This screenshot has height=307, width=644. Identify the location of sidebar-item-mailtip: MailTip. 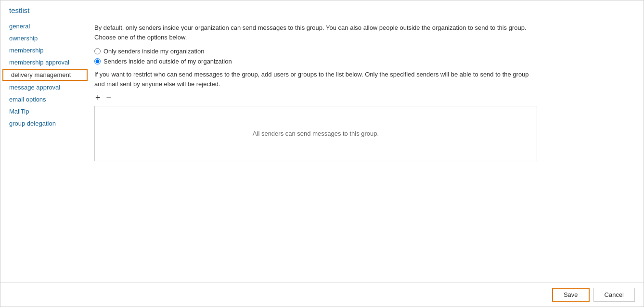
(45, 112).